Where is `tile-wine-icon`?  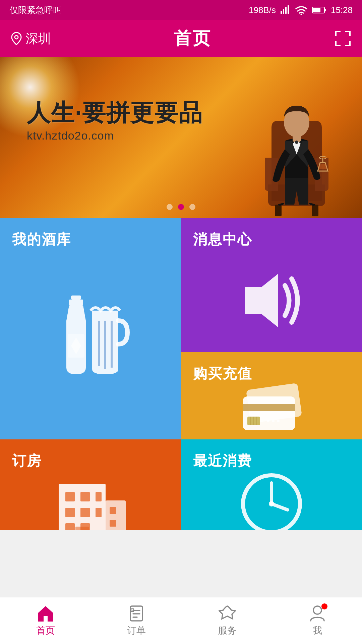 tile-wine-icon is located at coordinates (90, 344).